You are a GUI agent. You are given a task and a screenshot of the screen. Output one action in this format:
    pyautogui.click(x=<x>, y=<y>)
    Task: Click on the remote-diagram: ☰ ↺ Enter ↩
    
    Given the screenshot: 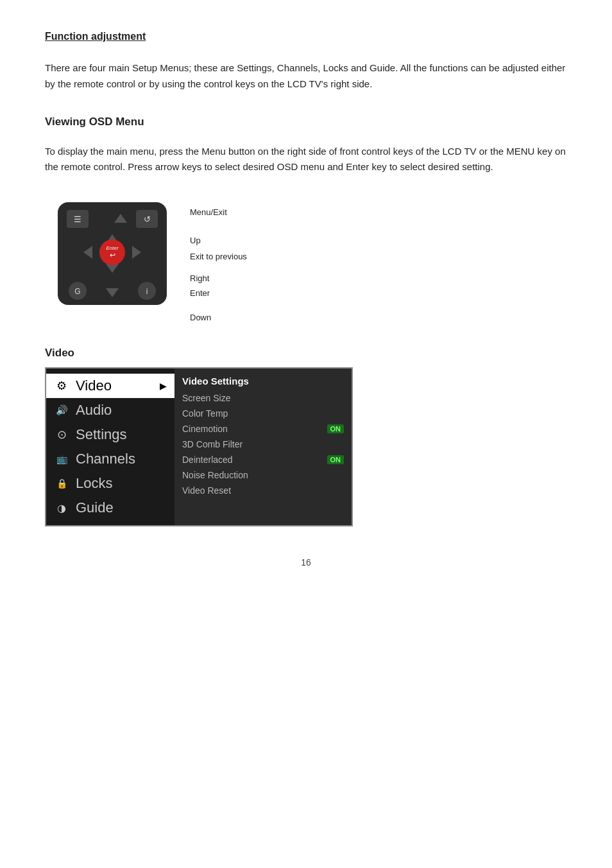 What is the action you would take?
    pyautogui.click(x=306, y=259)
    